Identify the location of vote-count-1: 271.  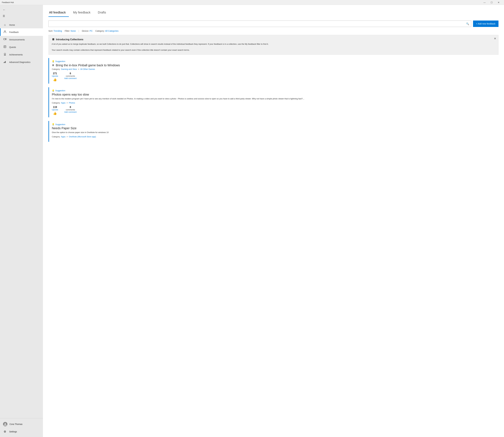
(55, 74).